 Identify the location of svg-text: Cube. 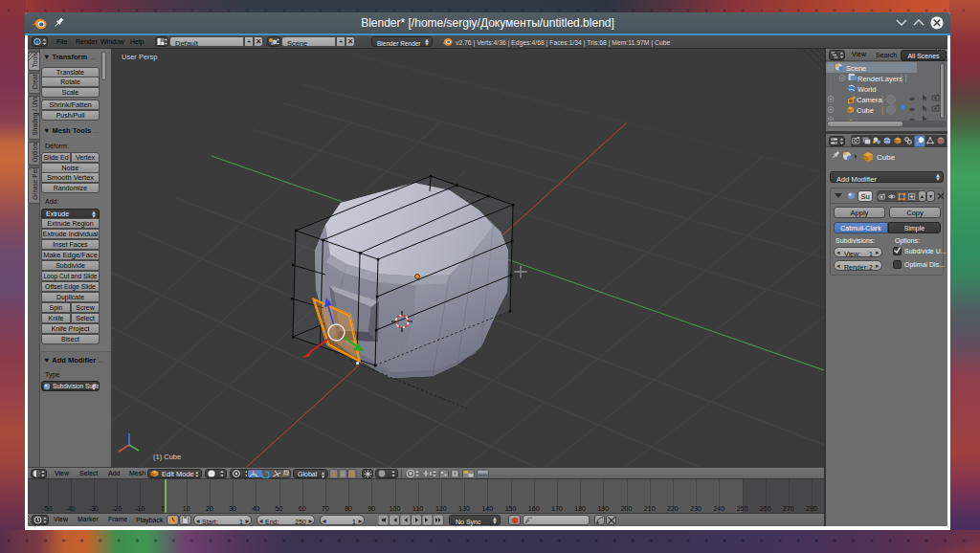
(865, 111).